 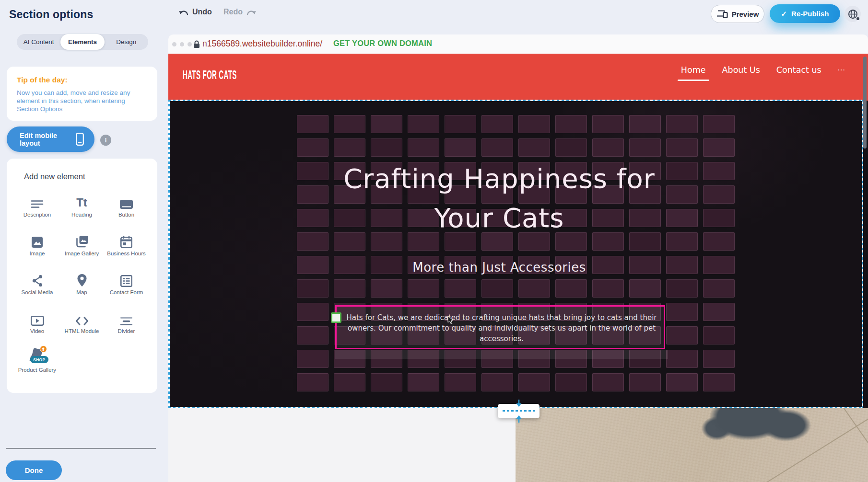 What do you see at coordinates (741, 70) in the screenshot?
I see `nav-about-us: About Us` at bounding box center [741, 70].